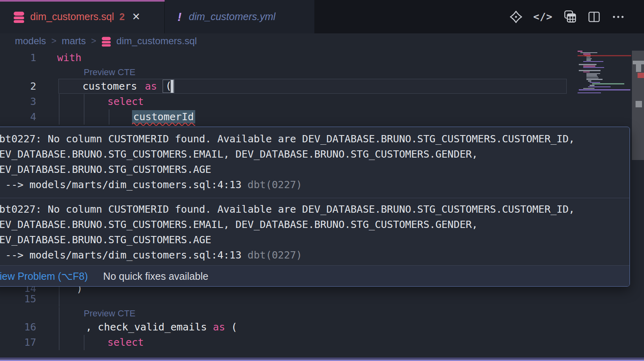 The image size is (644, 361). What do you see at coordinates (322, 86) in the screenshot?
I see `code-line-2: 2 customers as (` at bounding box center [322, 86].